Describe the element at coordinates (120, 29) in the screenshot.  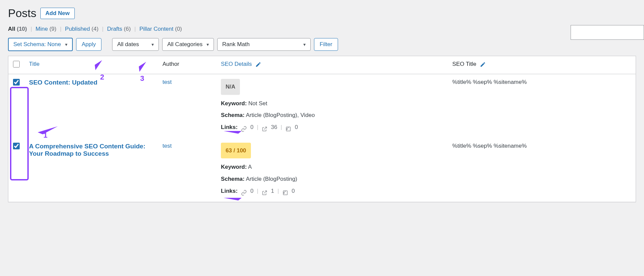
I see `filter-drafts: Drafts (6)` at that location.